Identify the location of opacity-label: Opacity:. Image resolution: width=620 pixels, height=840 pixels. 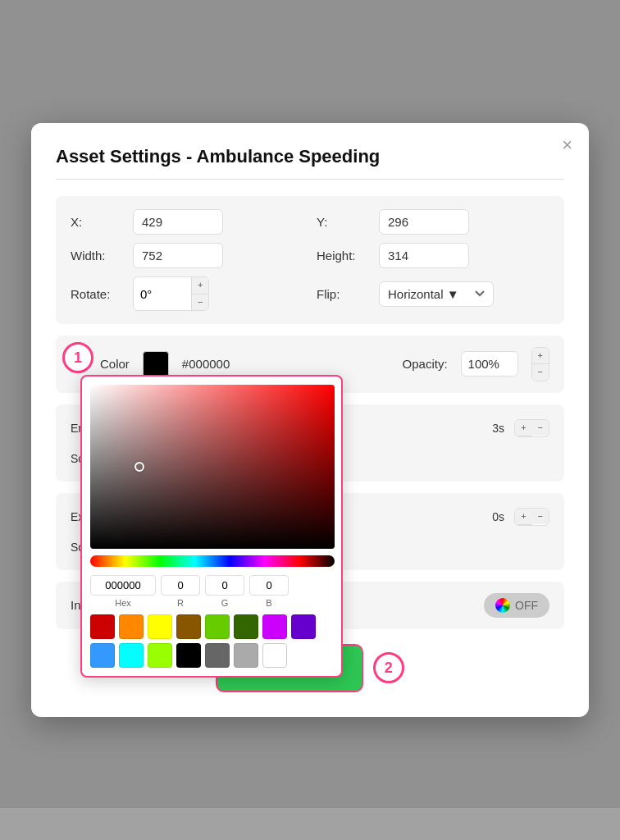
(425, 364).